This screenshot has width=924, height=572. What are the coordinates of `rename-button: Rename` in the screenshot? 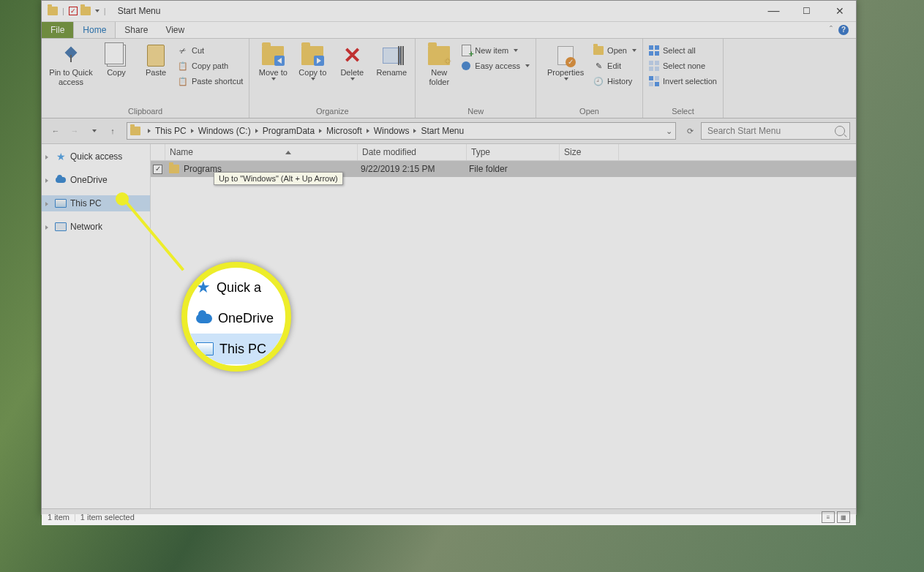 It's located at (391, 60).